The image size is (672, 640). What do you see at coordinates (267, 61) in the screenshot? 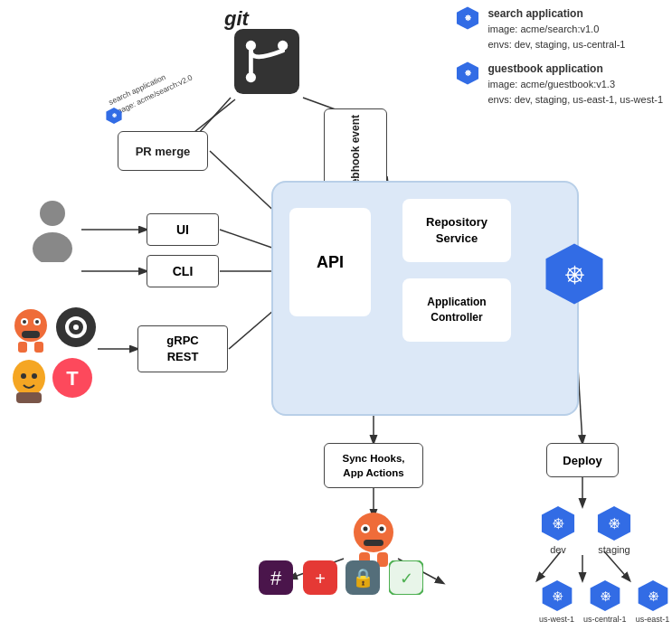
I see `git-icon` at bounding box center [267, 61].